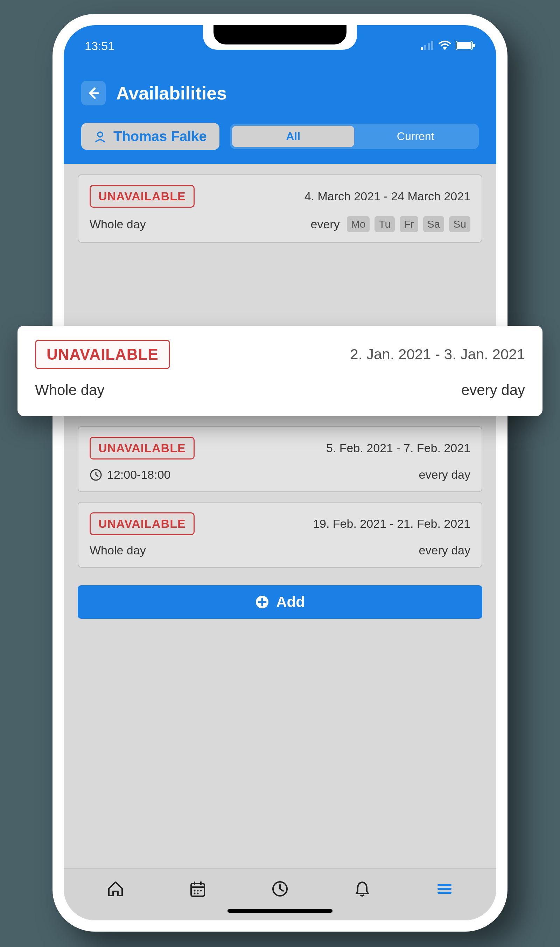  Describe the element at coordinates (139, 475) in the screenshot. I see `card-time: 12:00-18:00` at that location.